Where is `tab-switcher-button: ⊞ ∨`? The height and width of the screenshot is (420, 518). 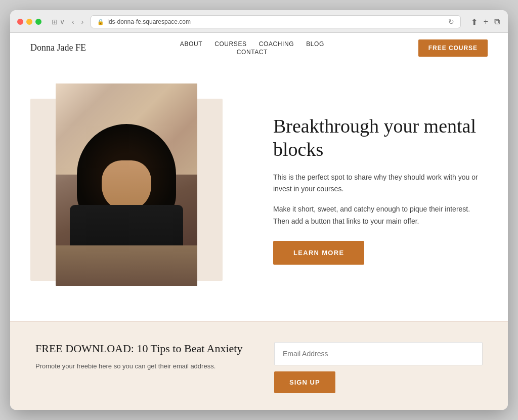
tab-switcher-button: ⊞ ∨ is located at coordinates (58, 22).